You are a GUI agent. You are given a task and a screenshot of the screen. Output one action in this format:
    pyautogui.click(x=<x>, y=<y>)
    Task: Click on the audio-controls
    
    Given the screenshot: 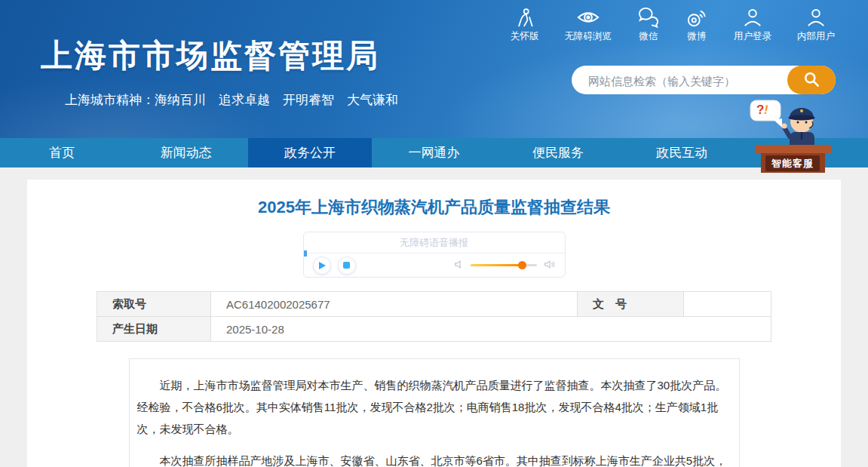 What is the action you would take?
    pyautogui.click(x=434, y=266)
    